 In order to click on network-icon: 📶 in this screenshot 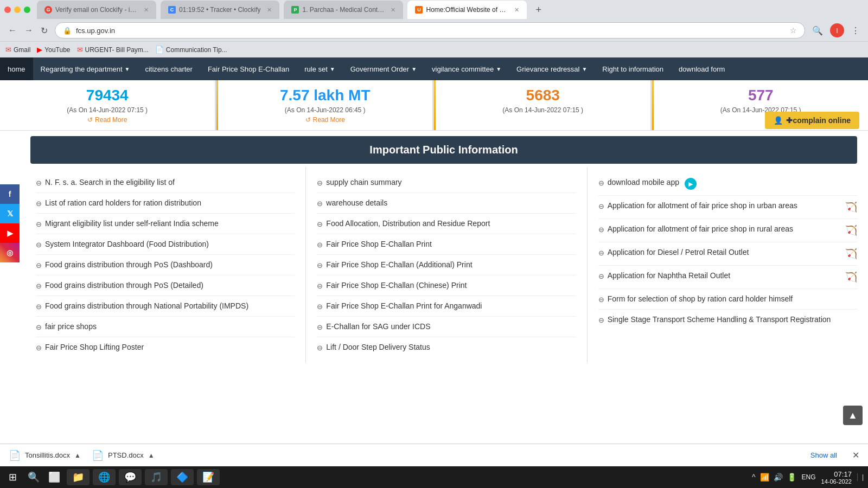, I will do `click(765, 477)`.